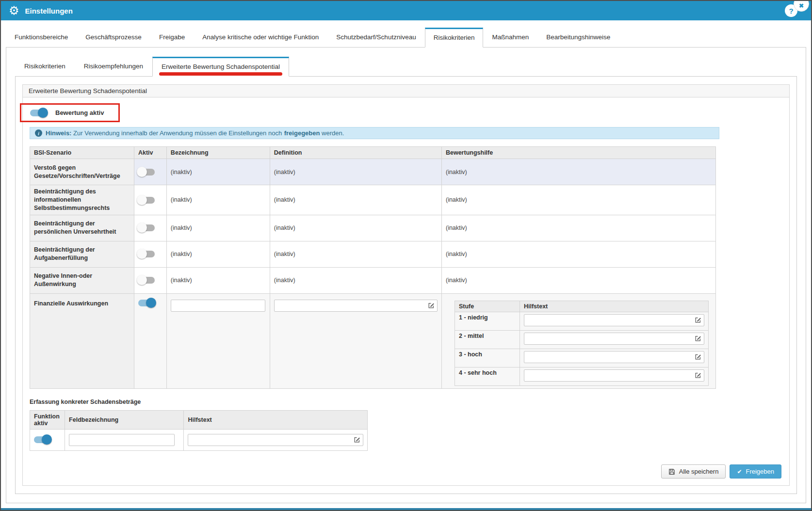  Describe the element at coordinates (82, 341) in the screenshot. I see `scenario-name: Finanzielle Auswirkungen` at that location.